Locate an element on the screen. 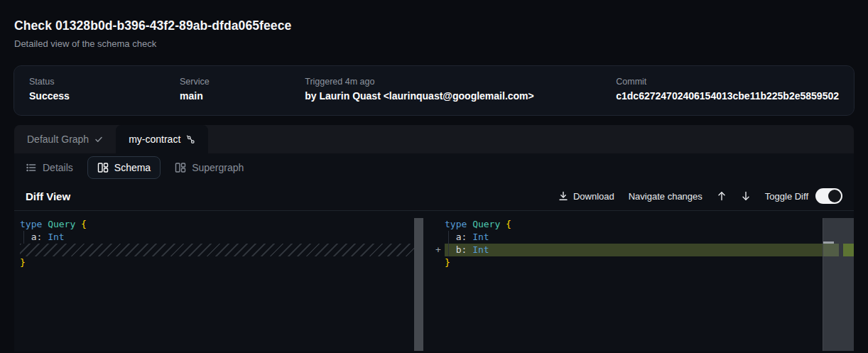 The width and height of the screenshot is (868, 353). tab-my-contract: my-contract is located at coordinates (162, 139).